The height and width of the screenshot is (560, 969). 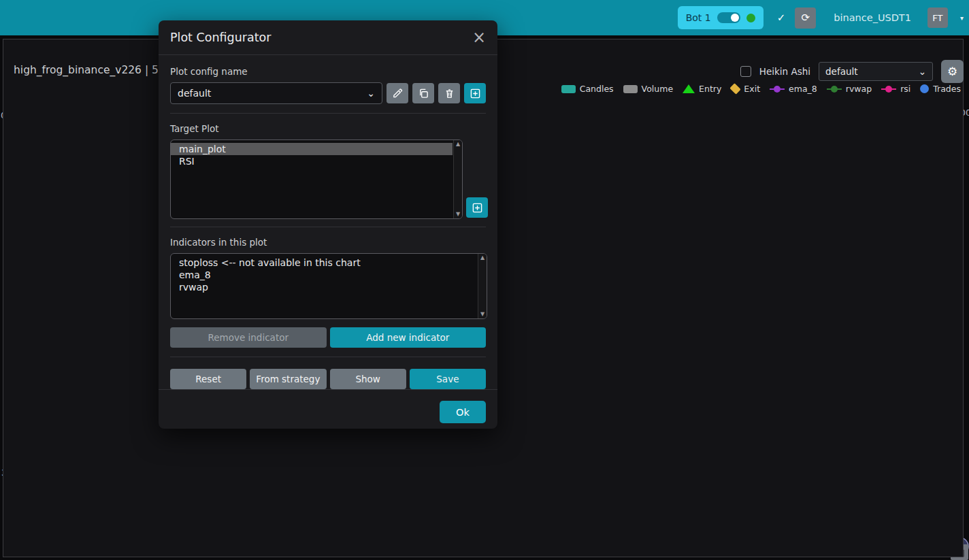 I want to click on modal-footer: Ok, so click(x=328, y=412).